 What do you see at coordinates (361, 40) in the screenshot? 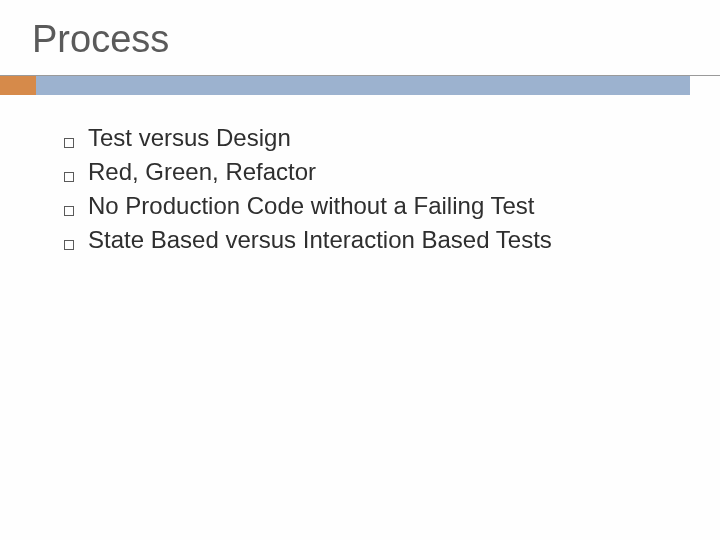
I see `slide-title: Process` at bounding box center [361, 40].